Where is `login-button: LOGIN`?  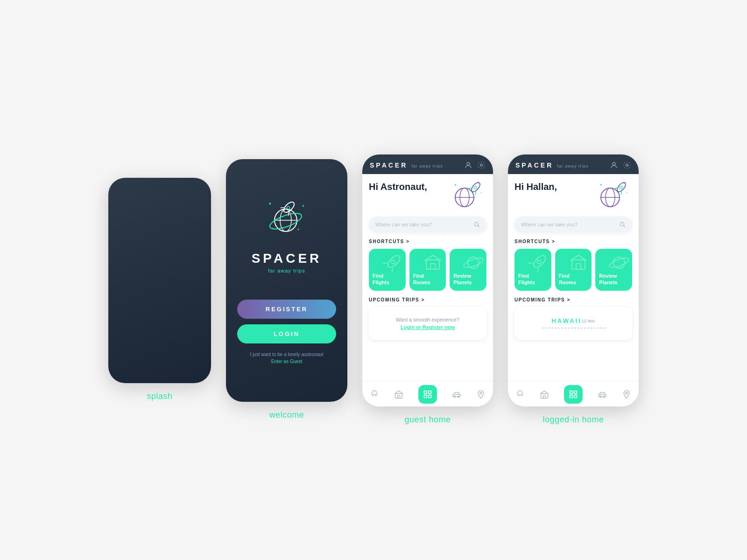 login-button: LOGIN is located at coordinates (287, 334).